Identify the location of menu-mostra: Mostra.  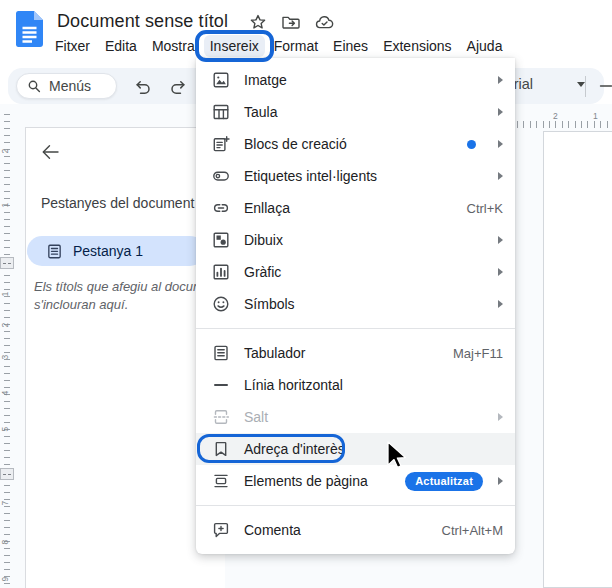
(174, 46).